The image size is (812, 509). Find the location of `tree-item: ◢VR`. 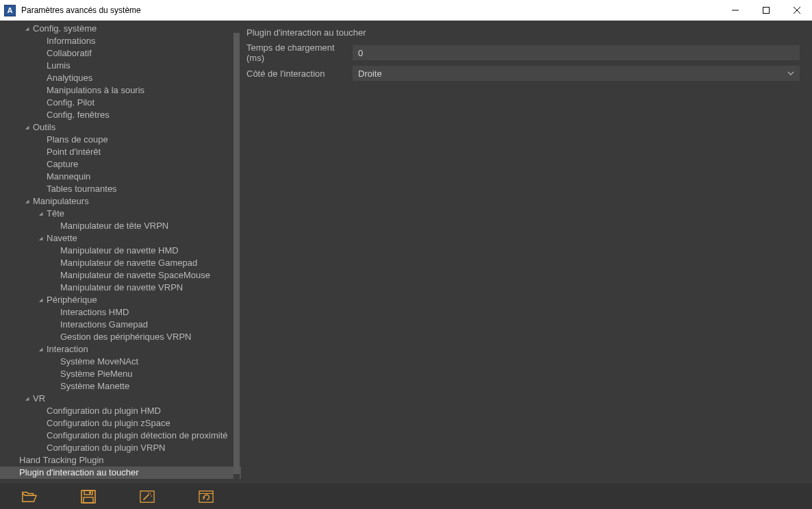

tree-item: ◢VR is located at coordinates (120, 399).